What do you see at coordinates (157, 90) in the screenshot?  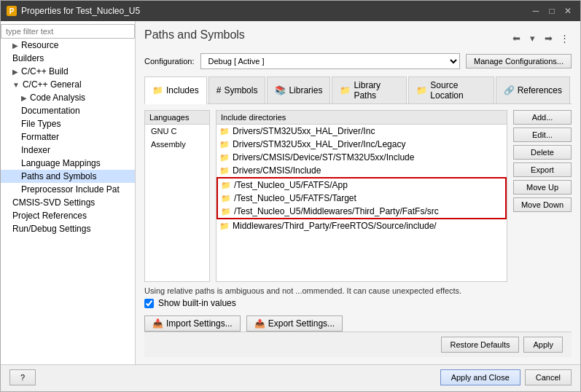 I see `includes-tab-icon: 📁` at bounding box center [157, 90].